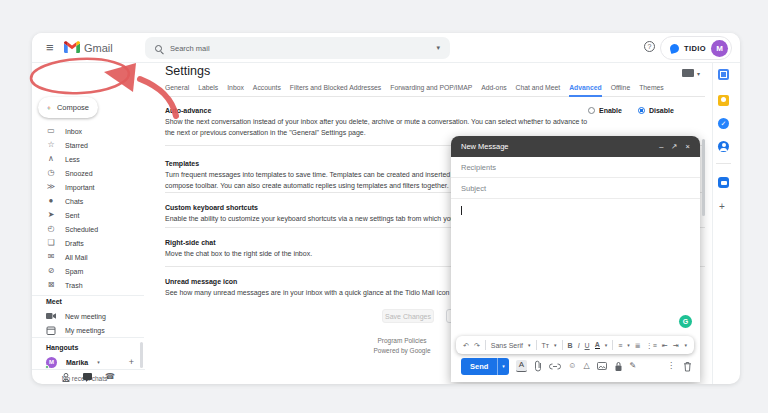 This screenshot has width=768, height=413. I want to click on sidebar-item-new-meeting: New meeting, so click(88, 316).